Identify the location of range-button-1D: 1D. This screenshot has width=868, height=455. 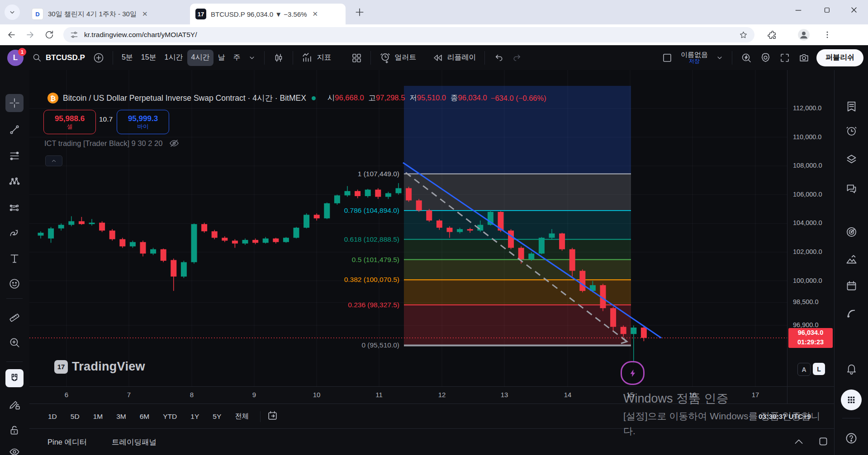
(52, 417).